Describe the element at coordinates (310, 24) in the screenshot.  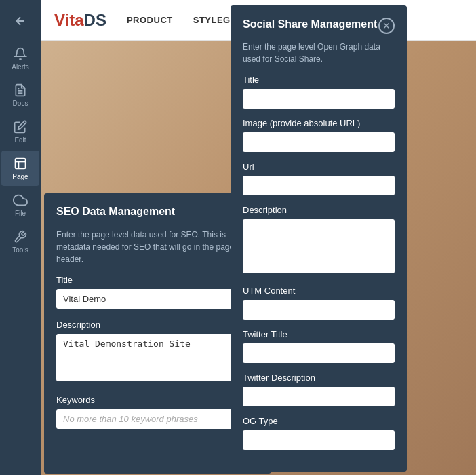
I see `social-panel-title: Social Share Management` at that location.